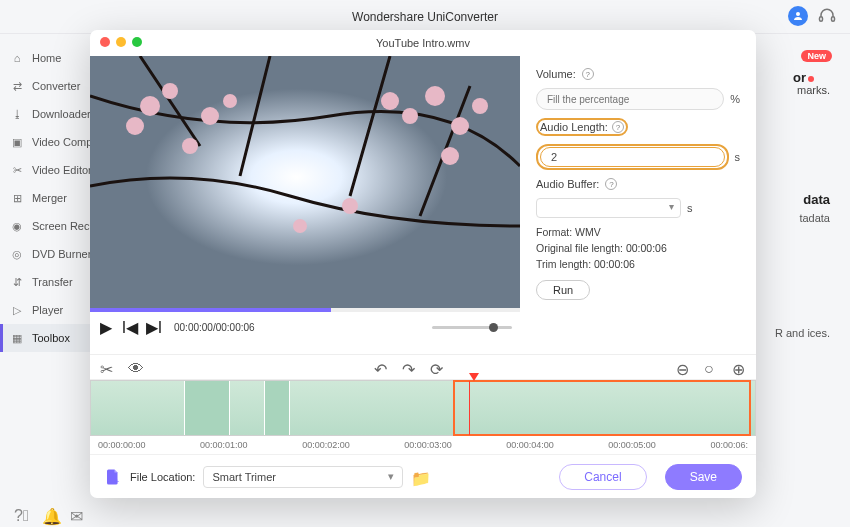 This screenshot has height=527, width=850. Describe the element at coordinates (105, 42) in the screenshot. I see `close-icon` at that location.